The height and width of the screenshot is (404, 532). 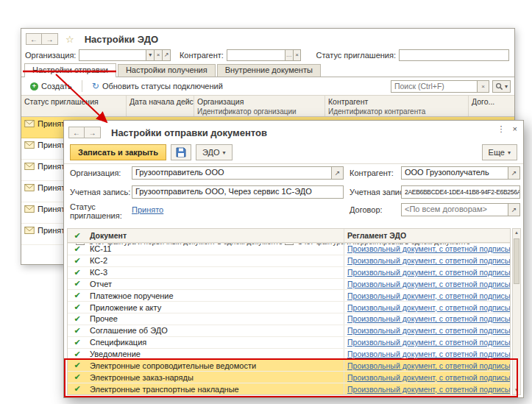 I want to click on scroll-down-icon: ▼, so click(x=517, y=390).